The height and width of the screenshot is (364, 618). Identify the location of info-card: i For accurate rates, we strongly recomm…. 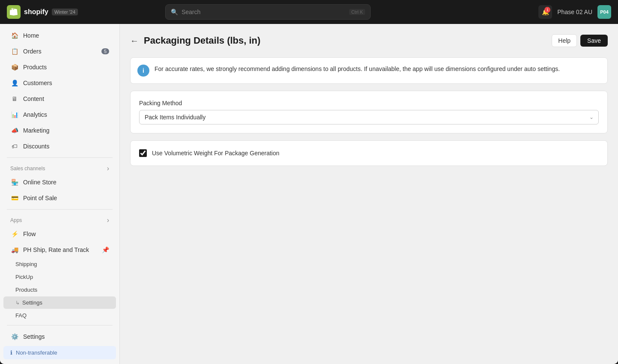
(369, 71).